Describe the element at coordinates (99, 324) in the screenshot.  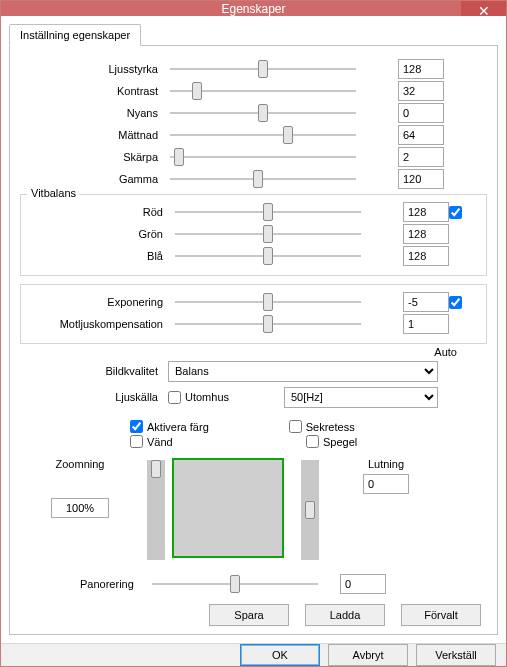
I see `backlight-label: Motljuskompensation` at that location.